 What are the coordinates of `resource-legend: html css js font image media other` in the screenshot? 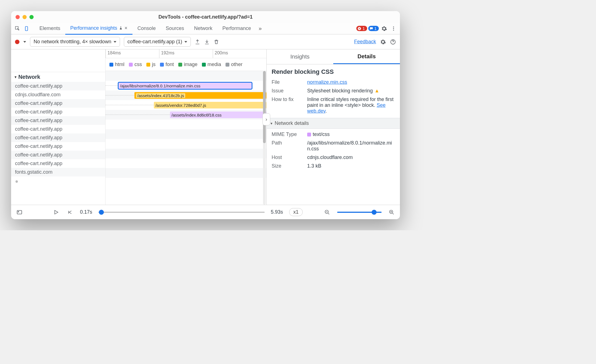 It's located at (186, 65).